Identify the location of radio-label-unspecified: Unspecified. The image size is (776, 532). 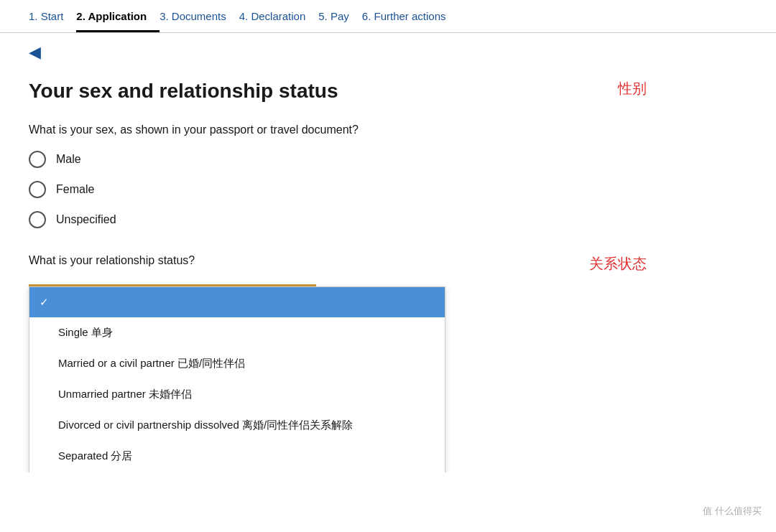
(86, 220).